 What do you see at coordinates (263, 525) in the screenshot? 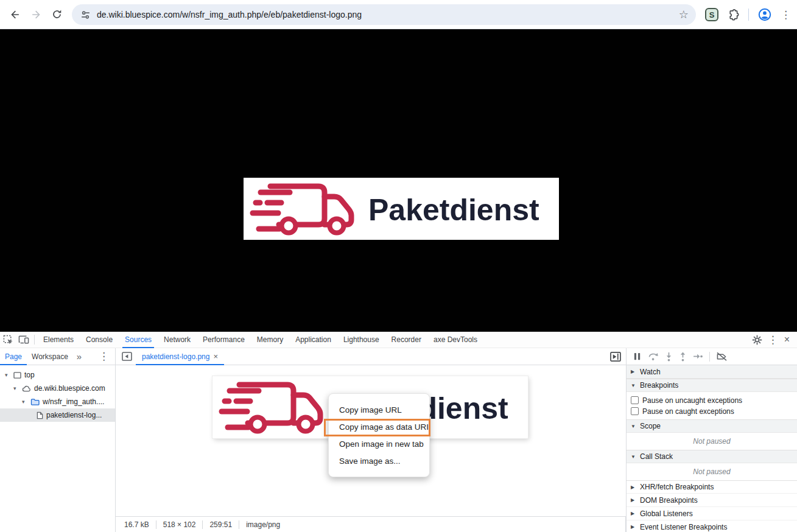
I see `mime-type: image/png` at bounding box center [263, 525].